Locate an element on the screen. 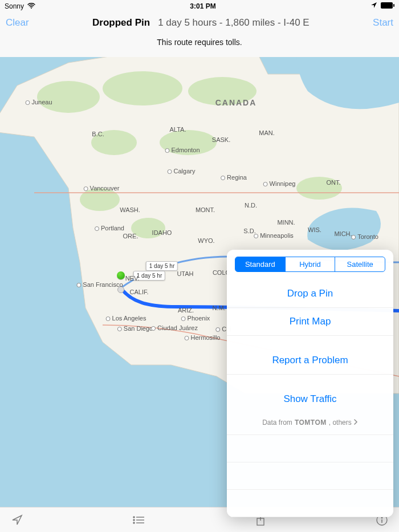  directions-list-button is located at coordinates (139, 520).